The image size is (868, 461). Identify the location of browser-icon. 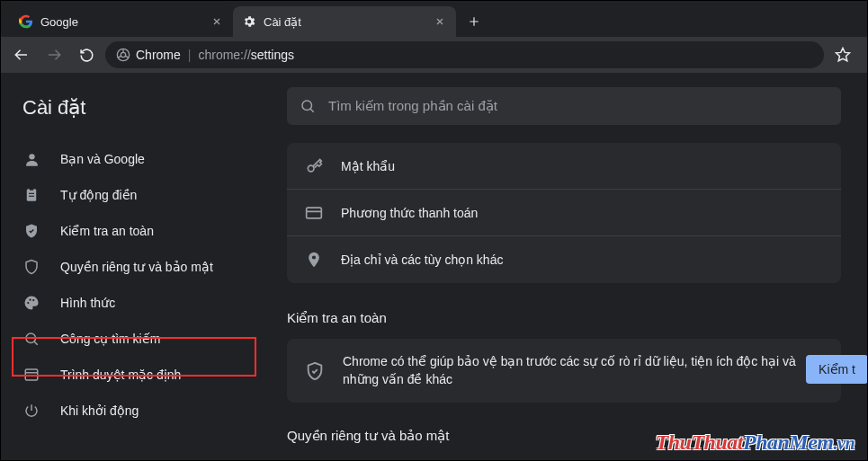
(31, 375).